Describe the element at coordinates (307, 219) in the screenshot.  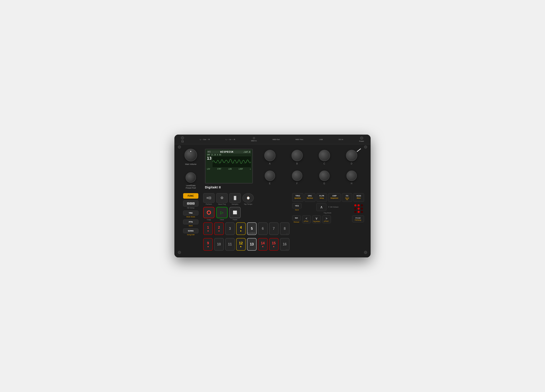
I see `nav-left-button: < µTime−` at that location.